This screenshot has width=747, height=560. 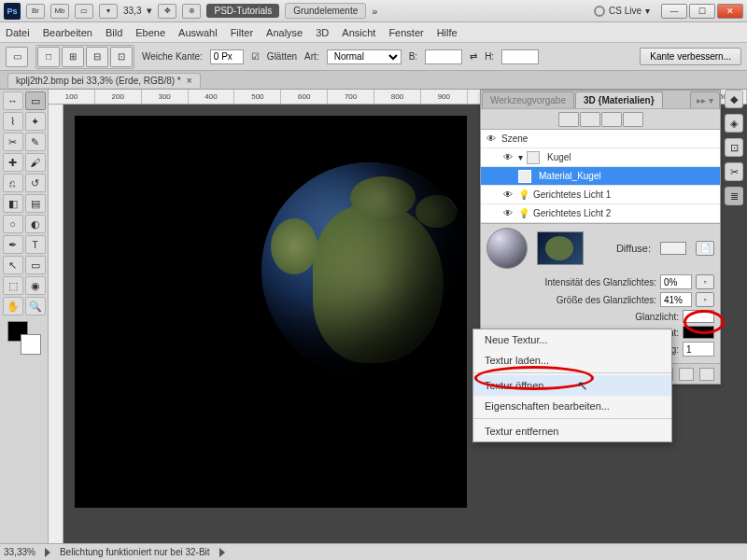 What do you see at coordinates (190, 80) in the screenshot?
I see `close-tab-icon: ×` at bounding box center [190, 80].